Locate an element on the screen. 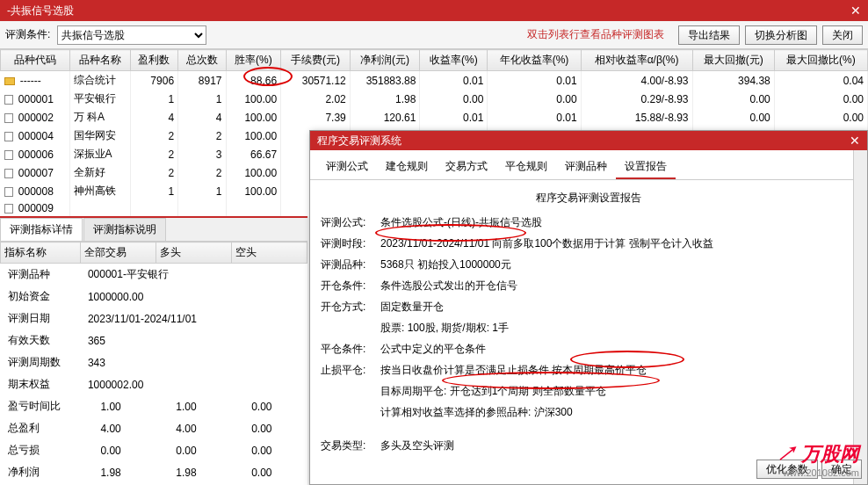 This screenshot has width=868, height=485. detail-column-header: 指标名称 is located at coordinates (40, 253).